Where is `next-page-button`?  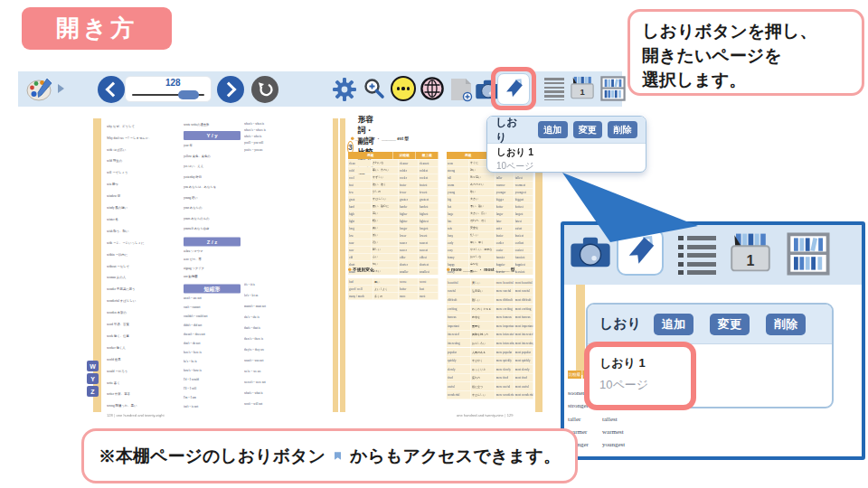 next-page-button is located at coordinates (231, 89).